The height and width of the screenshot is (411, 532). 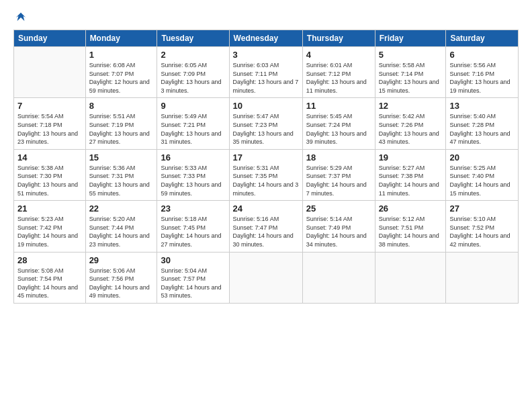 I want to click on day-info: Sunrise: 5:31 AM Sunset: 7:35 PM Dayligh…, so click(x=266, y=181).